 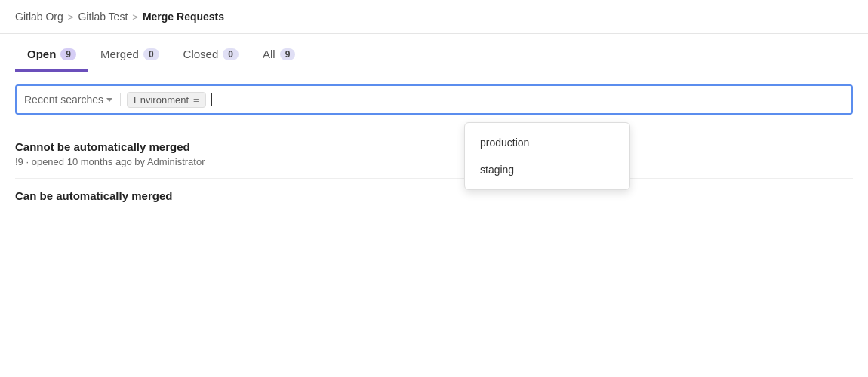 I want to click on recent-searches-button: Recent searches, so click(x=72, y=100).